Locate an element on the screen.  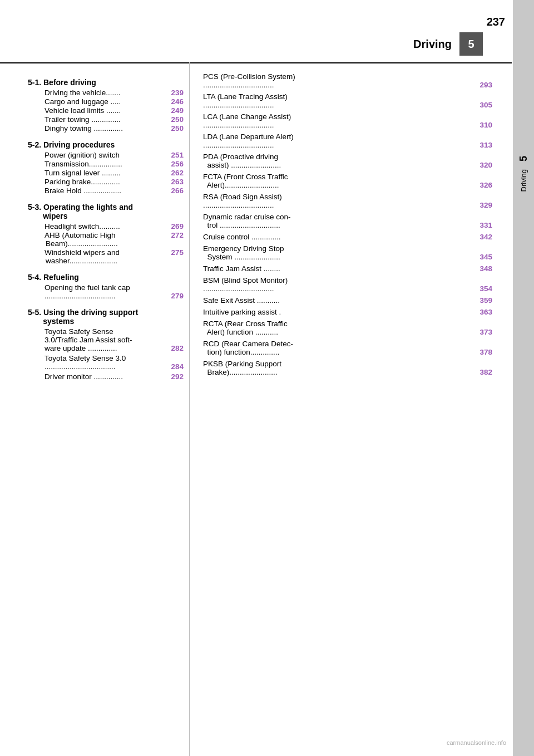
chapter-header: Driving 5 is located at coordinates (256, 44).